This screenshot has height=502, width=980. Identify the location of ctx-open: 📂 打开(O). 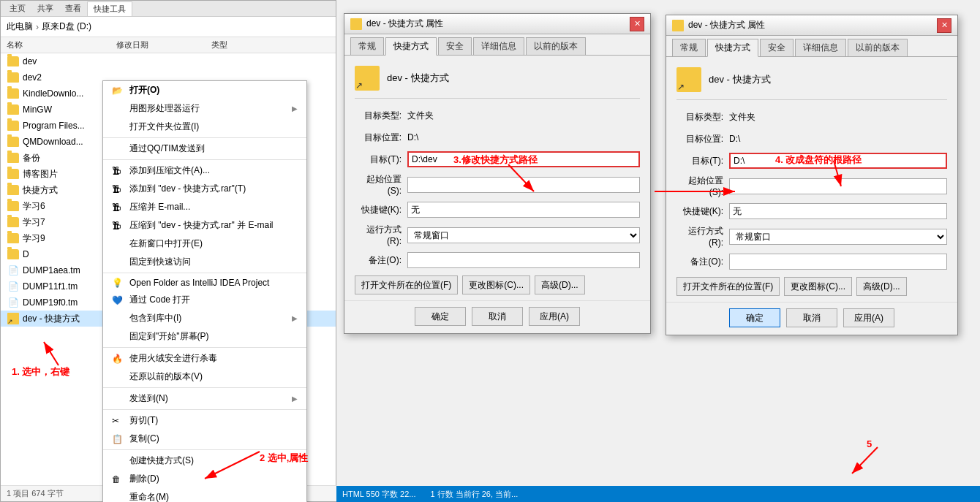
(205, 91).